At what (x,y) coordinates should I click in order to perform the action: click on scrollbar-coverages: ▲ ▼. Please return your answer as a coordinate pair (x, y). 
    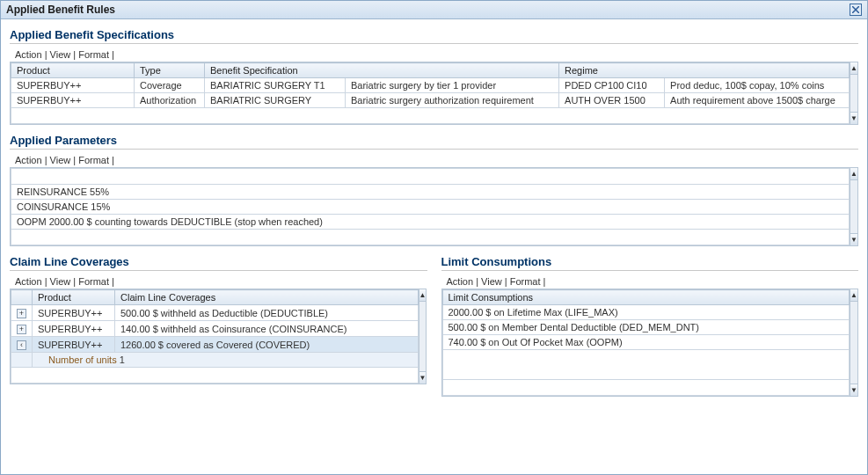
    Looking at the image, I should click on (424, 336).